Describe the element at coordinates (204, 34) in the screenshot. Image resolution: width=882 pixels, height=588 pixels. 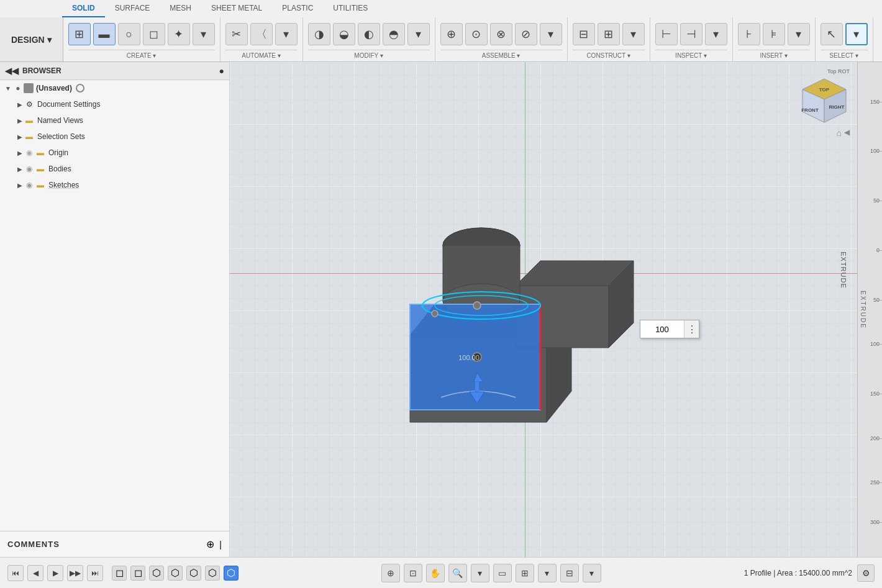
I see `create-more-icon: ▾` at that location.